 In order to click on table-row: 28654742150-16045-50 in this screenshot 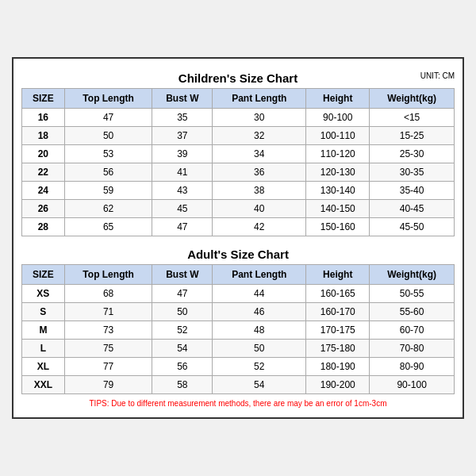, I will do `click(238, 227)`.